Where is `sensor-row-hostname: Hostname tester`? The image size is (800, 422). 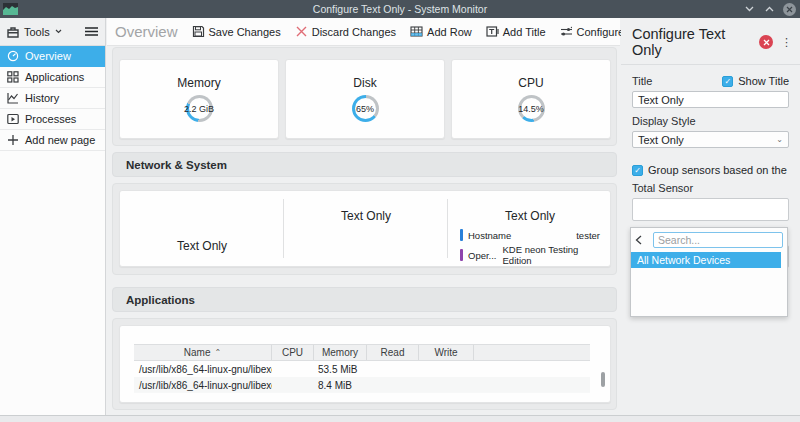 sensor-row-hostname: Hostname tester is located at coordinates (530, 235).